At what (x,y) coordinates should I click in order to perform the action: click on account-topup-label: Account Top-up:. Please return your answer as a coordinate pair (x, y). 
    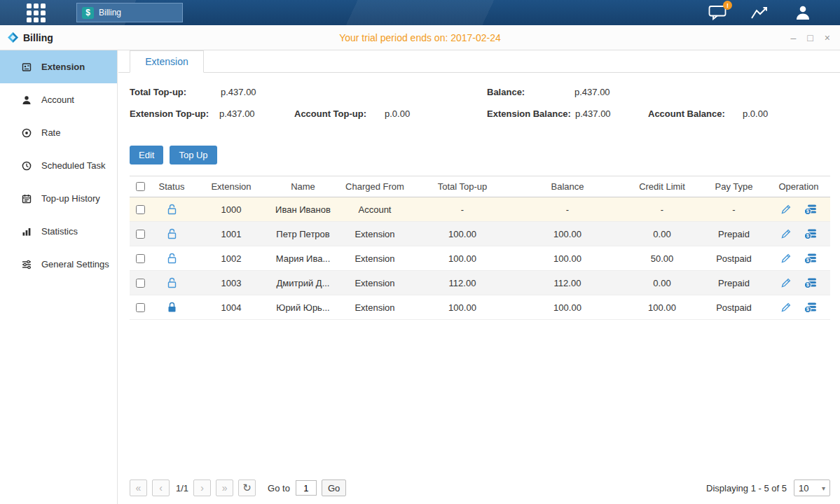
    Looking at the image, I should click on (331, 113).